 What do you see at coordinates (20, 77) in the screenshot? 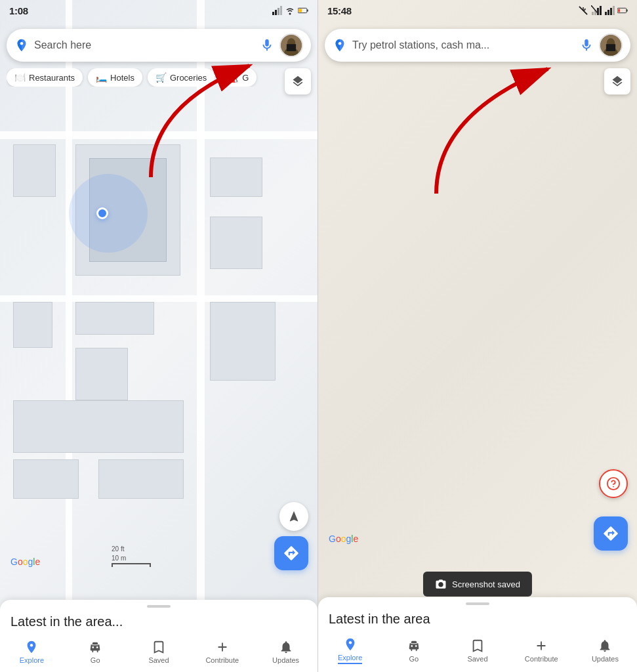
I see `fork-knife-icon: 🍽️` at bounding box center [20, 77].